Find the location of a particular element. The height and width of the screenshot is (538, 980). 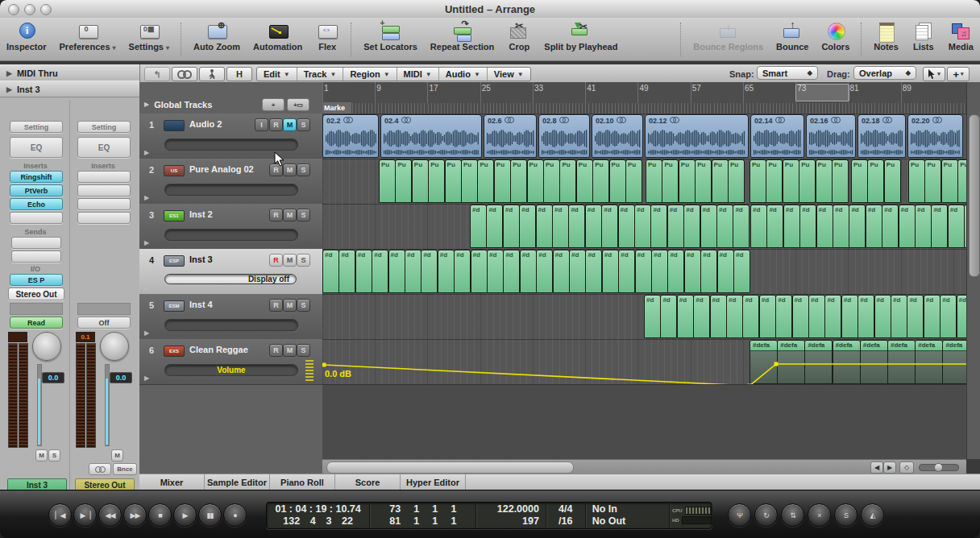

track-display-bar: Volume is located at coordinates (231, 370).